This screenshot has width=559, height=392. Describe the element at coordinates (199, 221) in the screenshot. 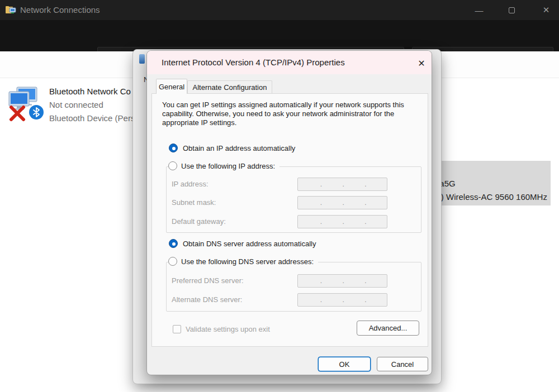

I see `default-gateway-label: Default gateway:` at that location.